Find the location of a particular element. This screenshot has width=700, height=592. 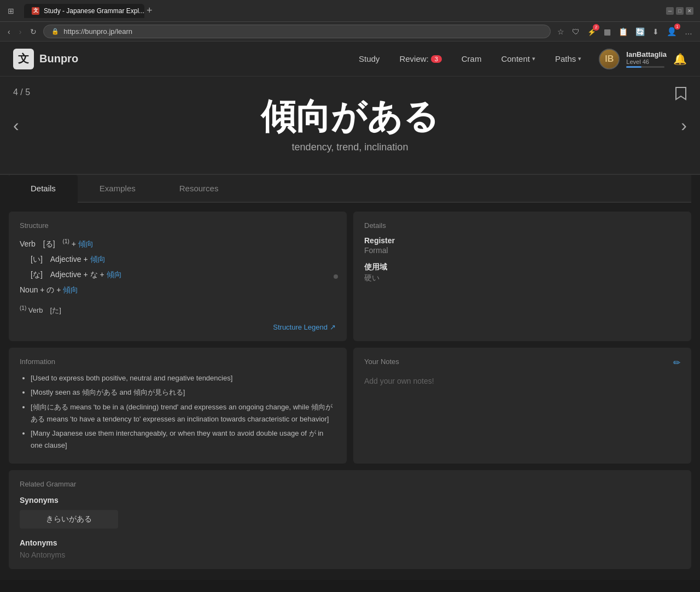

user-area: IB IanBattaglia Level 46 🔔 is located at coordinates (643, 59).